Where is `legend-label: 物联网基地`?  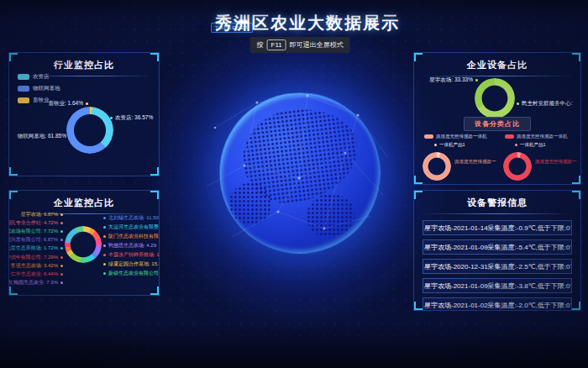
legend-label: 物联网基地 is located at coordinates (47, 89).